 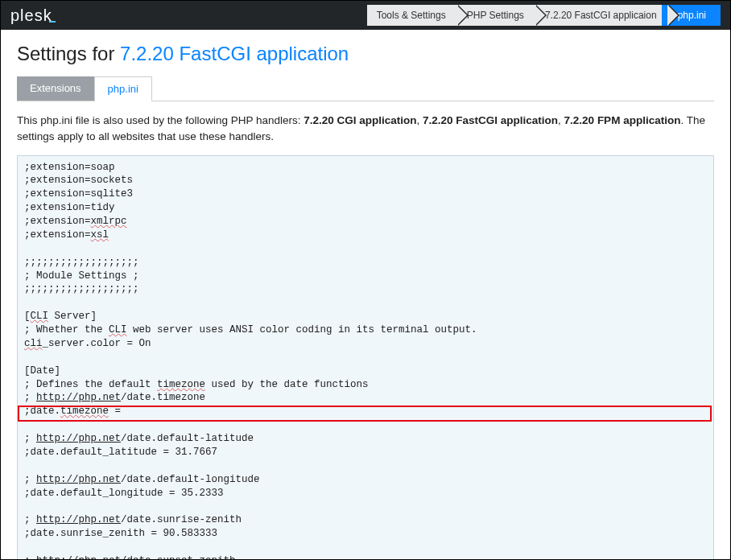 What do you see at coordinates (33, 16) in the screenshot?
I see `logo: plesk` at bounding box center [33, 16].